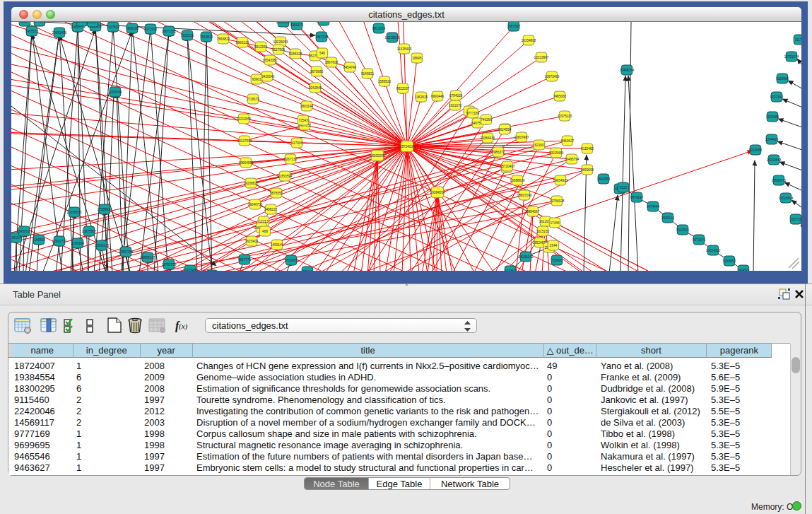 The image size is (812, 514). What do you see at coordinates (438, 96) in the screenshot?
I see `svg-text: 6990446` at bounding box center [438, 96].